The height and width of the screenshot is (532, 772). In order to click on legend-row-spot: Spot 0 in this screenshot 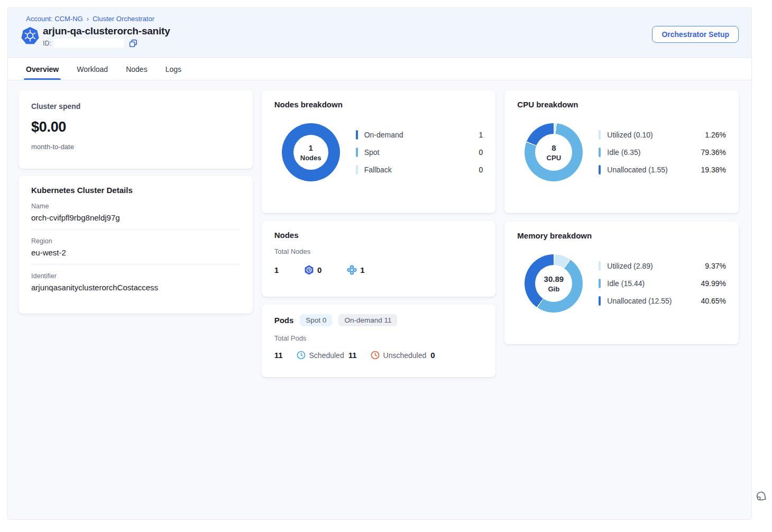, I will do `click(420, 152)`.